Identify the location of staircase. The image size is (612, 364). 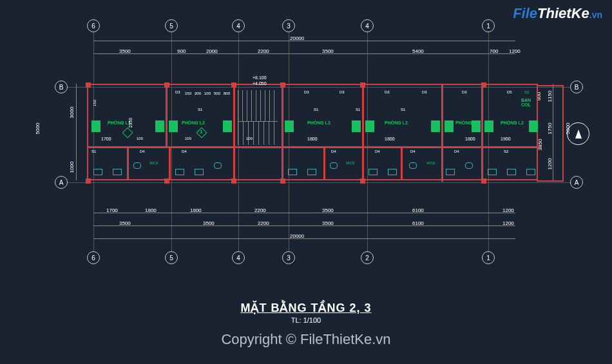
(258, 117).